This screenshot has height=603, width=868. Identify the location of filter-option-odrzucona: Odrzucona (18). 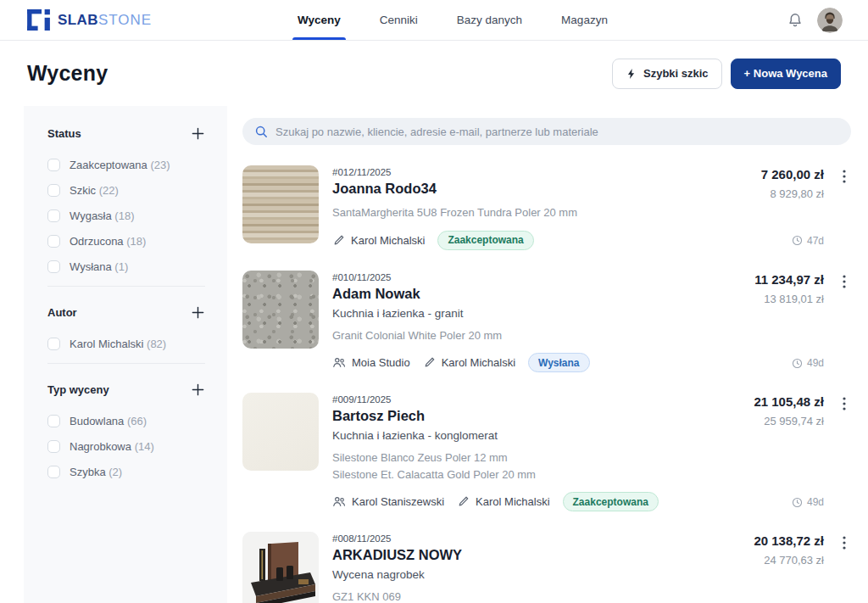
(126, 241).